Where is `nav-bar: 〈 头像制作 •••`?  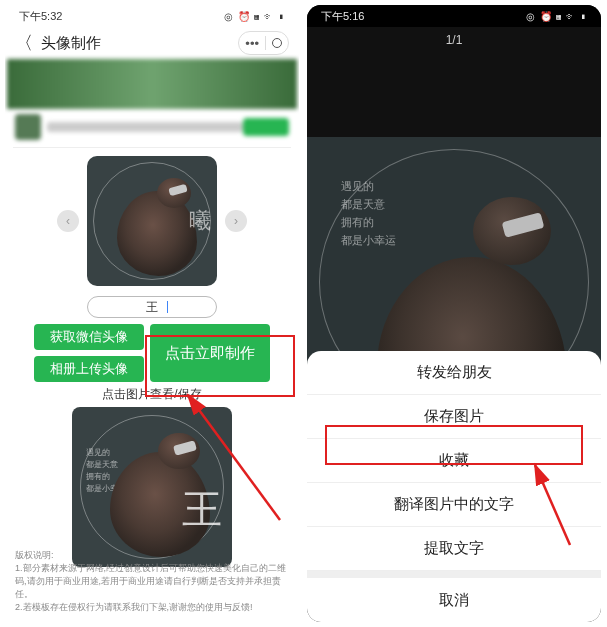 nav-bar: 〈 头像制作 ••• is located at coordinates (152, 43).